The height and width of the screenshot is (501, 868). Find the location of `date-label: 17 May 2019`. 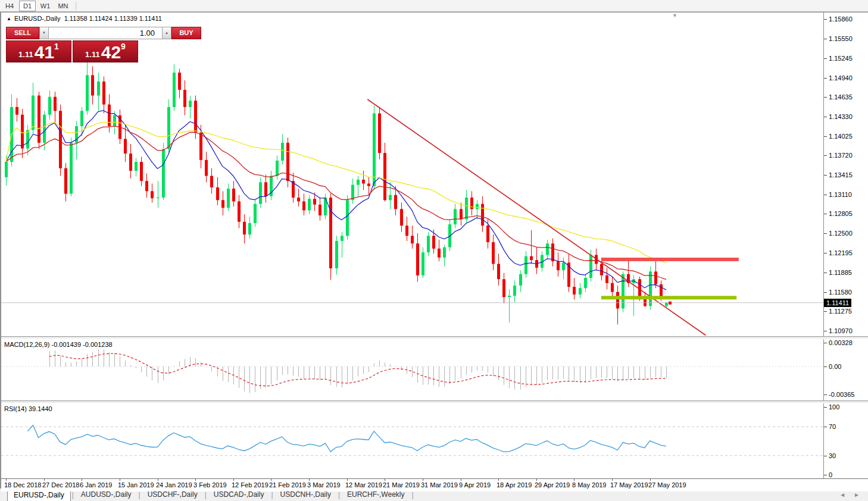

date-label: 17 May 2019 is located at coordinates (629, 485).